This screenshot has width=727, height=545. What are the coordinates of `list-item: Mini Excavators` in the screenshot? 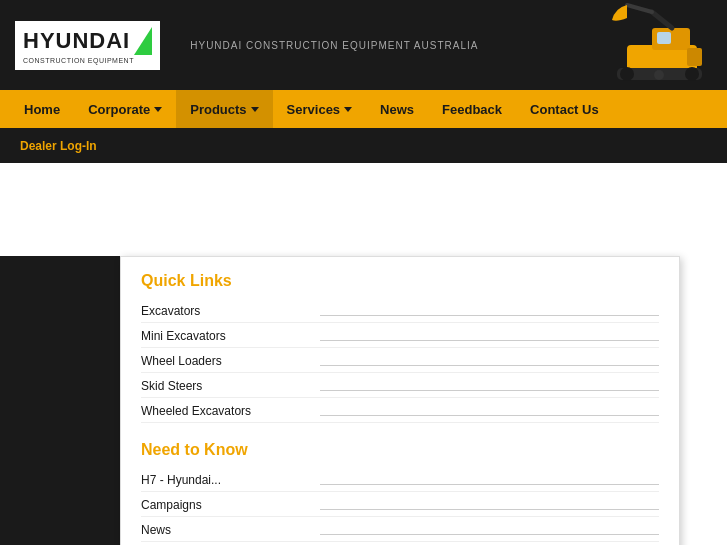 It's located at (400, 336).